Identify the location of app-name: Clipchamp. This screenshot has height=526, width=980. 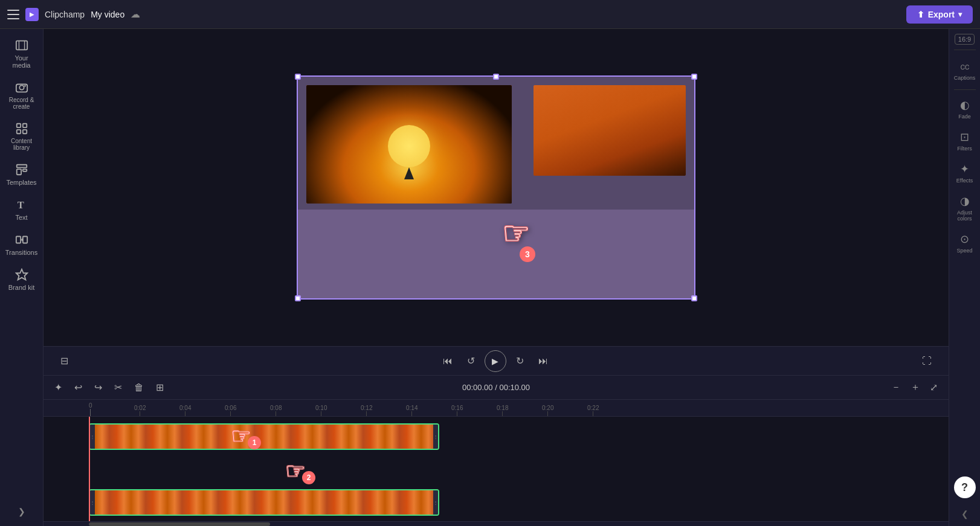
(65, 14).